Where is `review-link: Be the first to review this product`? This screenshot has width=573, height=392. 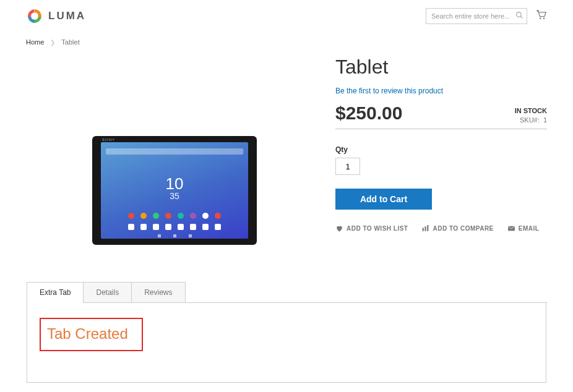
review-link: Be the first to review this product is located at coordinates (389, 91).